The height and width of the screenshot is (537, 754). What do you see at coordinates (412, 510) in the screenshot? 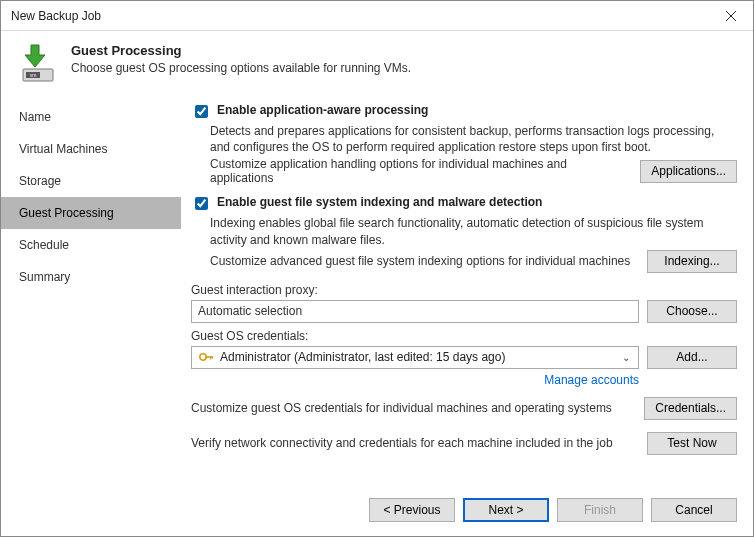
I see `previous-button: < Previous` at bounding box center [412, 510].